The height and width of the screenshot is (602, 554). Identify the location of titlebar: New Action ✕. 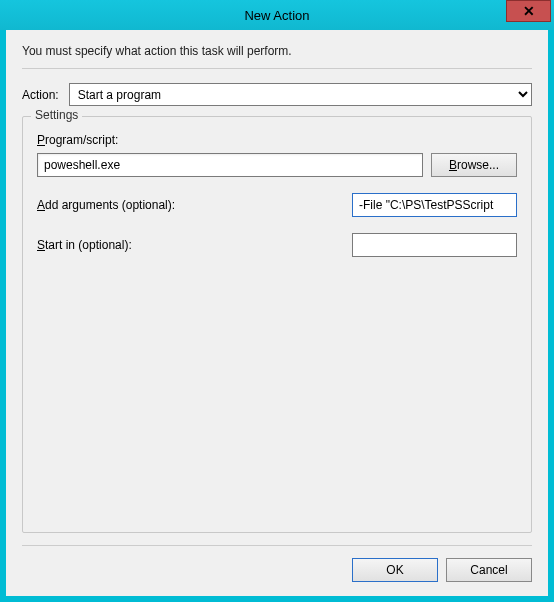
(277, 15).